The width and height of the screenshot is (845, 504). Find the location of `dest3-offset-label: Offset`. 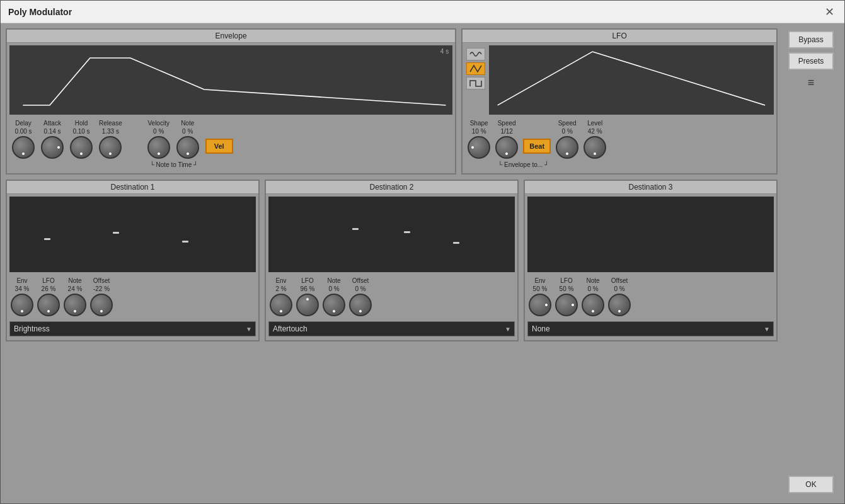

dest3-offset-label: Offset is located at coordinates (620, 281).